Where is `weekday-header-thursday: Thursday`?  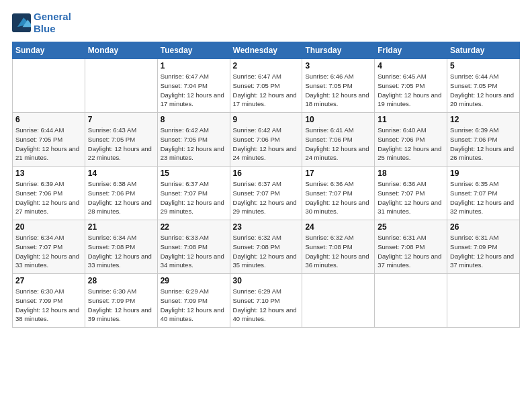
weekday-header-thursday: Thursday is located at coordinates (339, 51).